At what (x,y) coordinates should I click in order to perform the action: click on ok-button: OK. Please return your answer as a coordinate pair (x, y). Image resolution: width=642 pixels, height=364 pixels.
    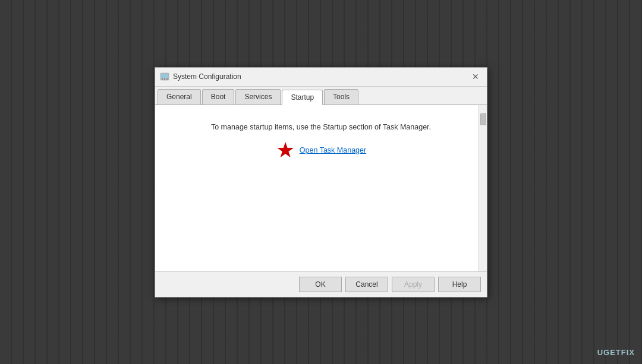
    Looking at the image, I should click on (320, 284).